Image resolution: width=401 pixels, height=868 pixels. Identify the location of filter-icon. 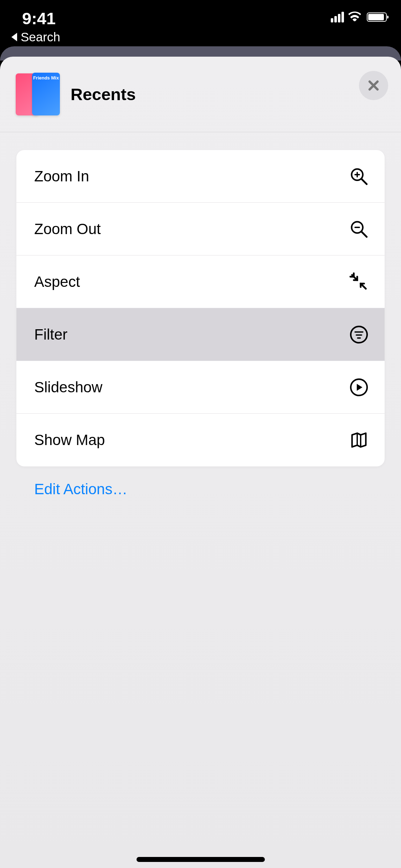
(359, 335).